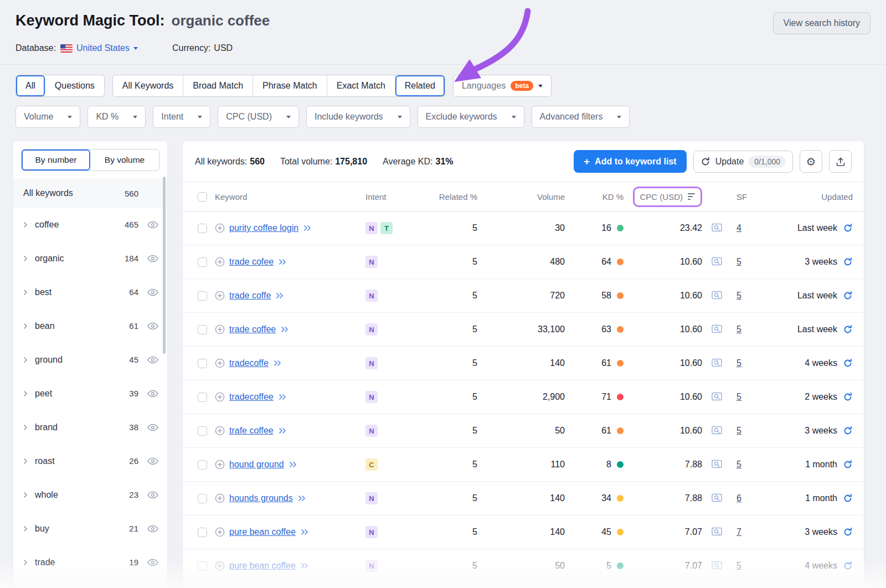  I want to click on keyword-link: pure bean coffee, so click(262, 566).